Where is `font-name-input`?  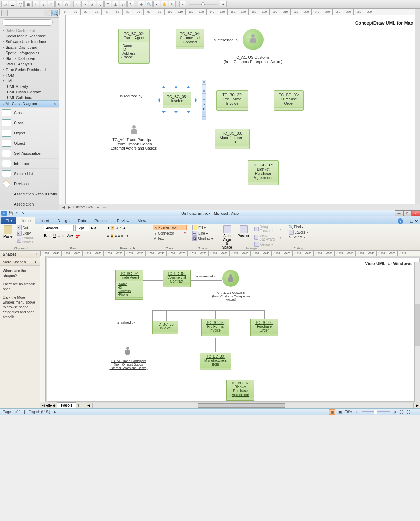 font-name-input is located at coordinates (59, 228).